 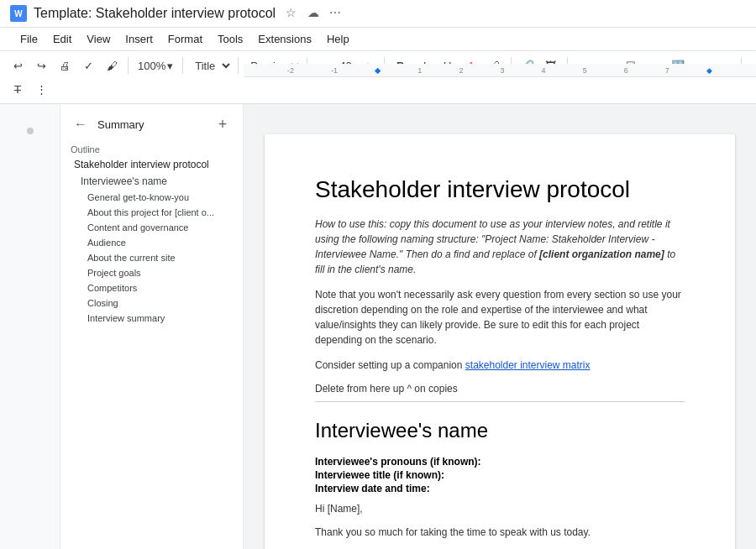 What do you see at coordinates (338, 39) in the screenshot?
I see `menu-help: Help` at bounding box center [338, 39].